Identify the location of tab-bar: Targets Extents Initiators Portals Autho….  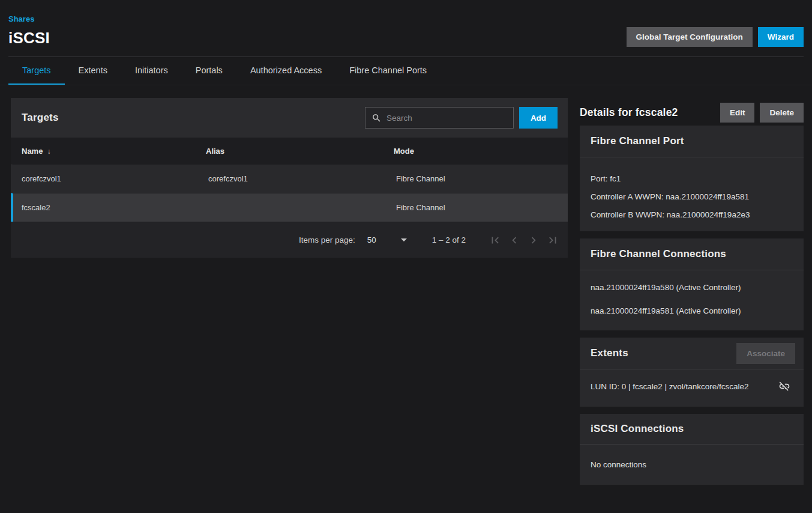
(406, 71).